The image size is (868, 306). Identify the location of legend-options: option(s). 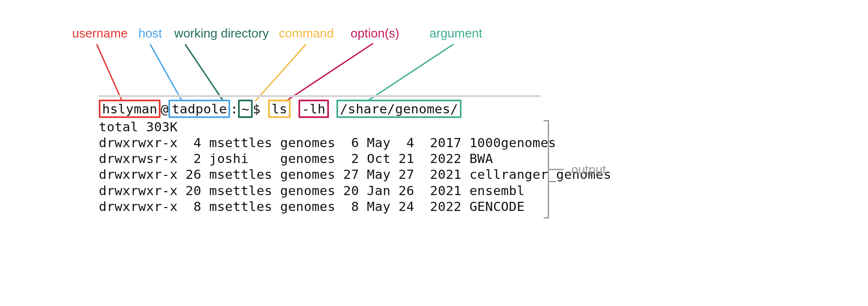
(375, 33).